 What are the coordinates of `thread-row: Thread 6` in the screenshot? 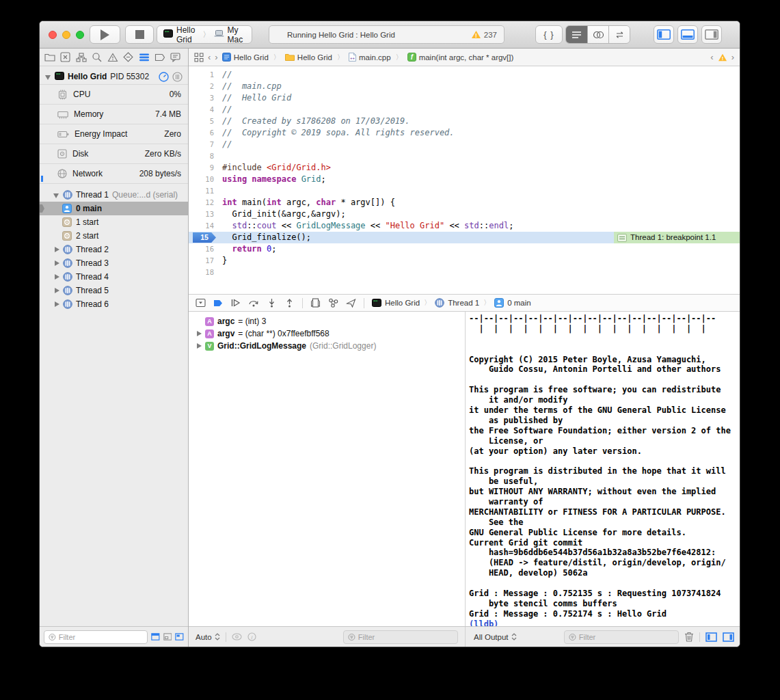 It's located at (113, 304).